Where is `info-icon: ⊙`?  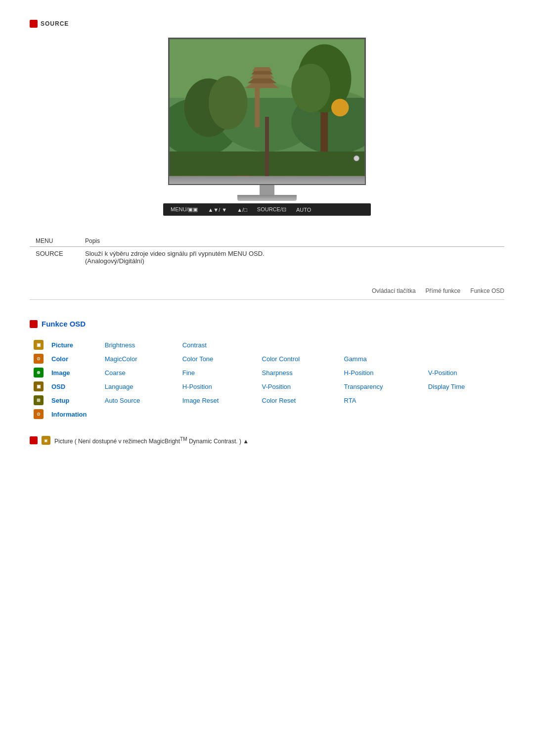 info-icon: ⊙ is located at coordinates (39, 414).